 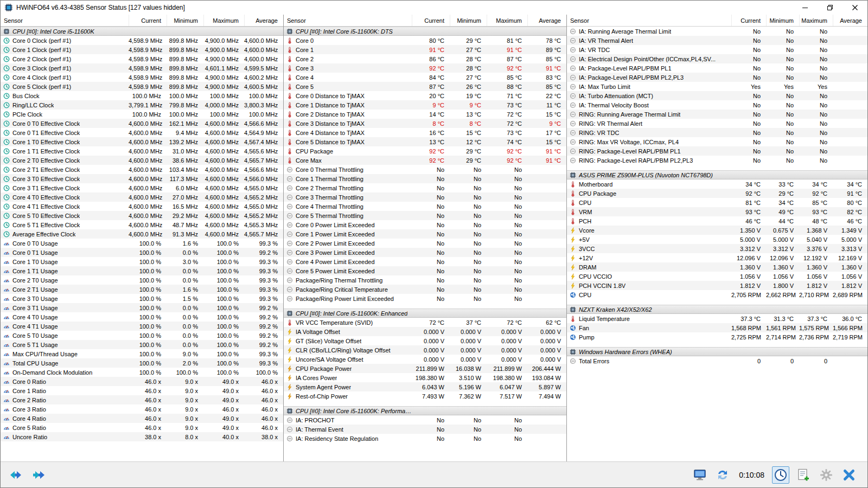 What do you see at coordinates (142, 253) in the screenshot?
I see `sensor-row: Core 0 T1 Usage100.0 %0.0 %100.0 %99.2 %` at bounding box center [142, 253].